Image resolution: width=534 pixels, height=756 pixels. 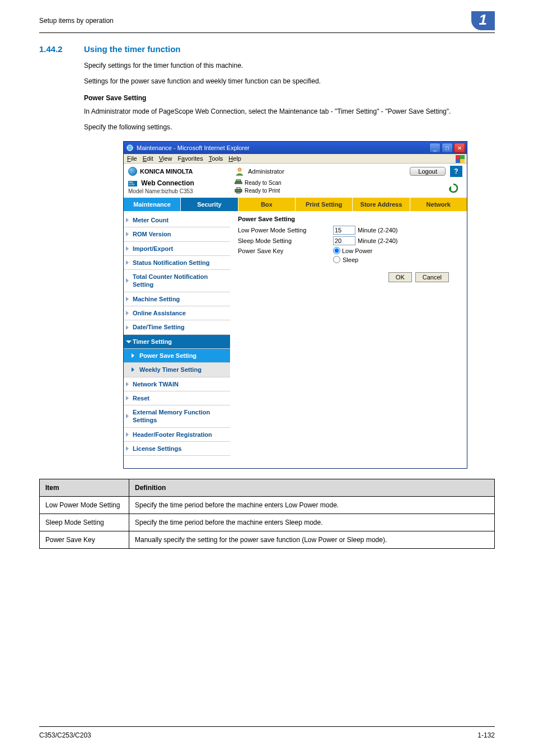 What do you see at coordinates (132, 185) in the screenshot?
I see `svg-text: SCOPE` at bounding box center [132, 185].